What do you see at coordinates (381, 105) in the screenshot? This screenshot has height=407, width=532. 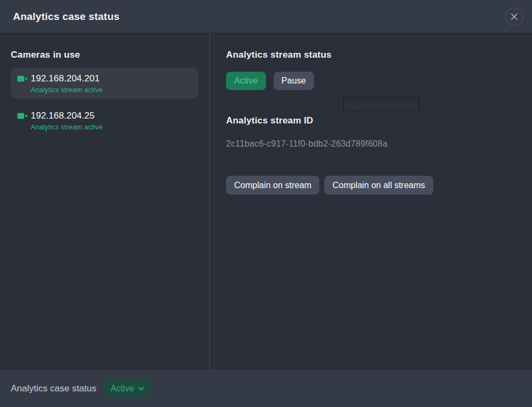 I see `dotted-focus-outline` at bounding box center [381, 105].